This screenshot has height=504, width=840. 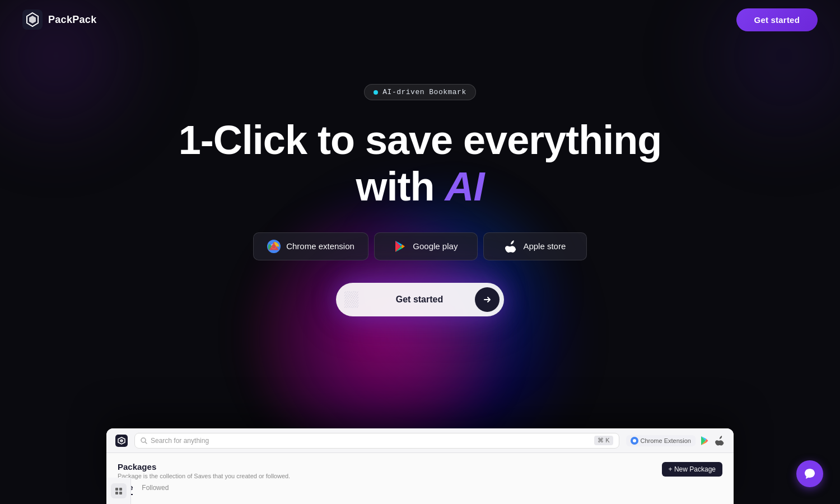 What do you see at coordinates (420, 20) in the screenshot?
I see `navbar: PackPack Get started` at bounding box center [420, 20].